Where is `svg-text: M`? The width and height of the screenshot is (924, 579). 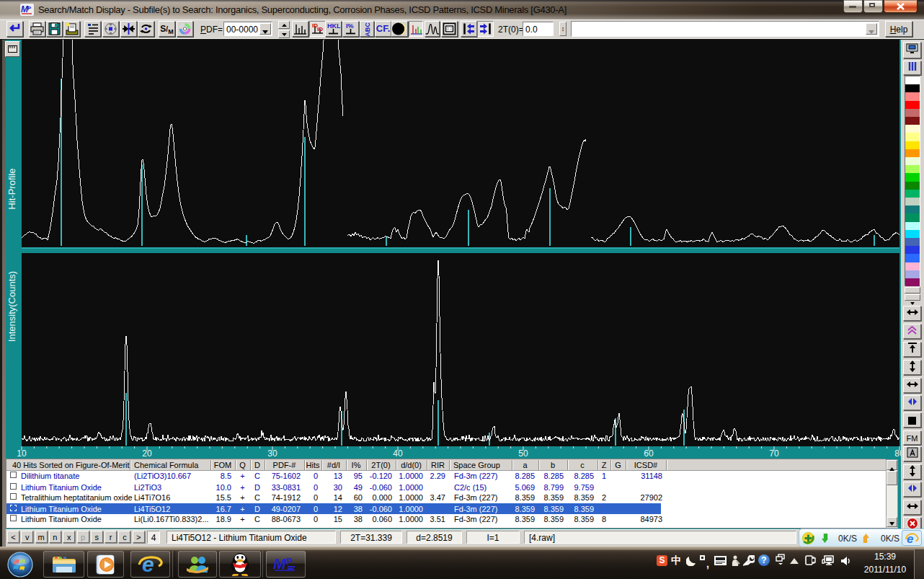
svg-text: M is located at coordinates (280, 564).